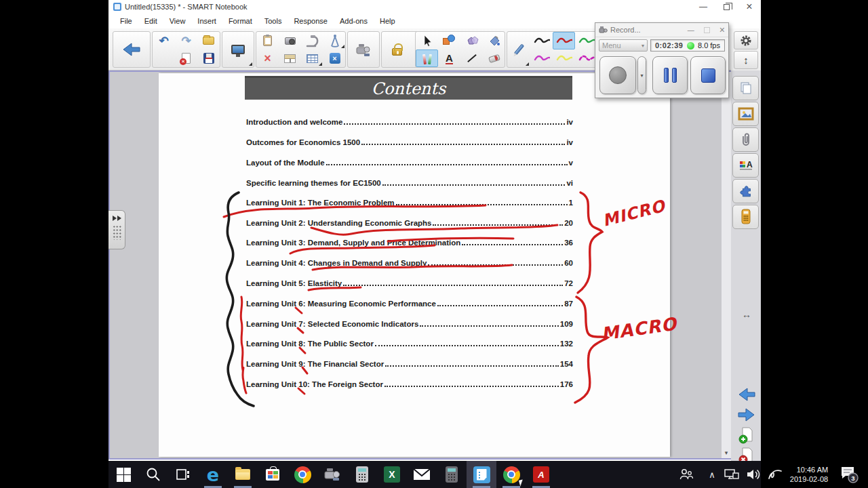 The width and height of the screenshot is (868, 488). I want to click on screen-capture-icon, so click(238, 49).